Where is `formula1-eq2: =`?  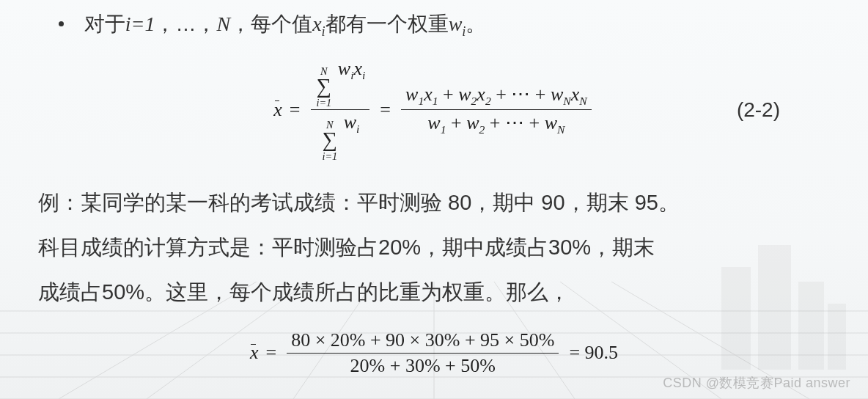 formula1-eq2: = is located at coordinates (386, 110).